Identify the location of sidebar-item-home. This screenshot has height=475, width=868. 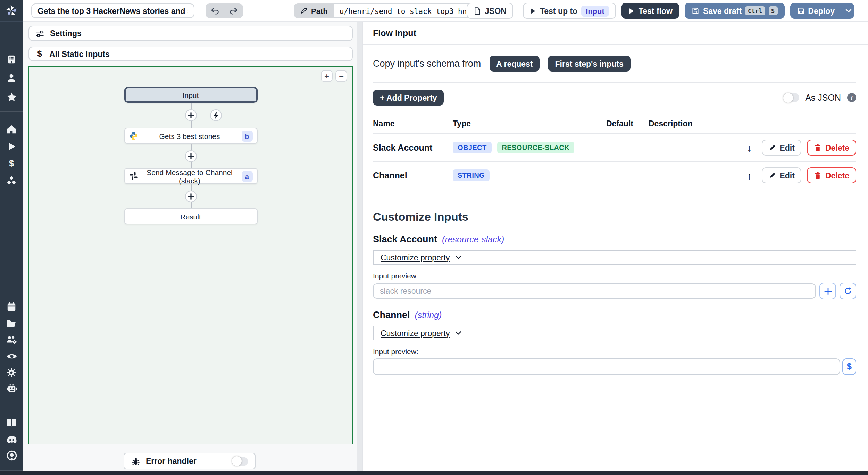
(11, 129).